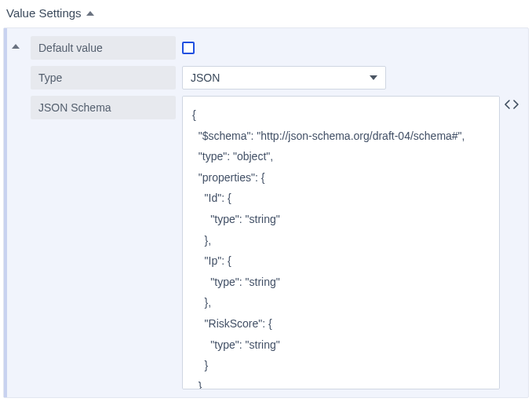  What do you see at coordinates (509, 103) in the screenshot?
I see `code-view-toggle` at bounding box center [509, 103].